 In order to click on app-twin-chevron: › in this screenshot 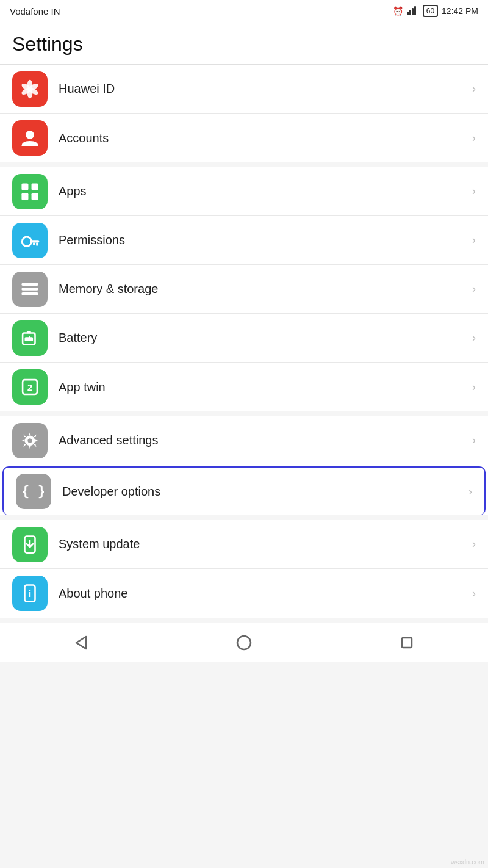, I will do `click(474, 387)`.